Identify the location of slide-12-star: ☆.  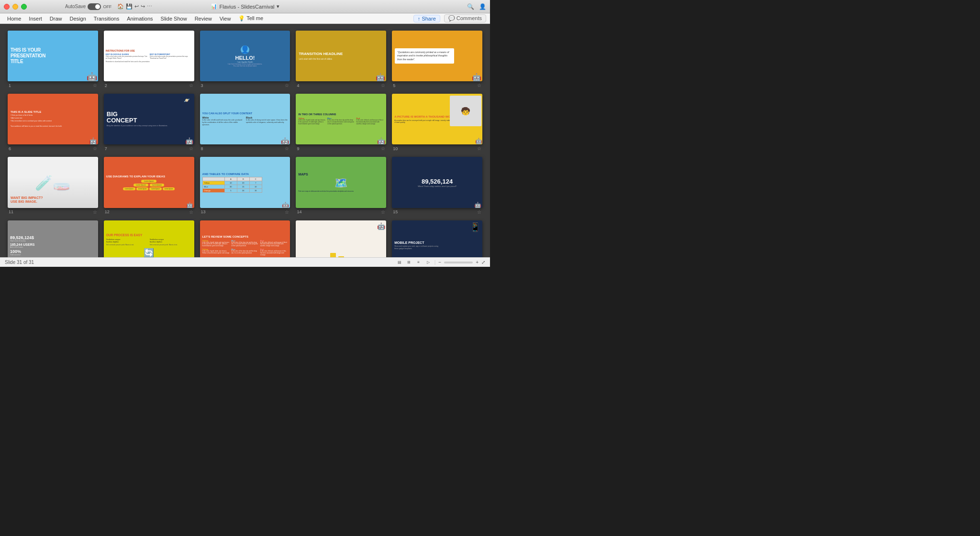
(191, 212).